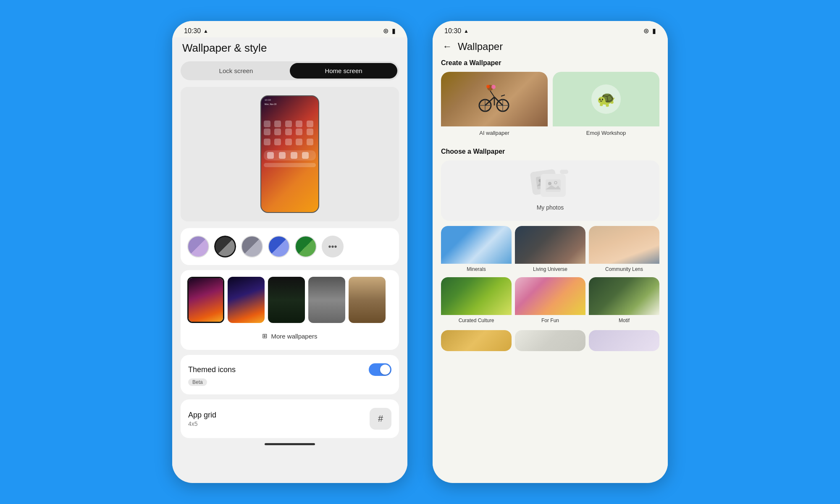 Image resolution: width=840 pixels, height=504 pixels. What do you see at coordinates (646, 31) in the screenshot?
I see `right-wifi-icon: ⊛` at bounding box center [646, 31].